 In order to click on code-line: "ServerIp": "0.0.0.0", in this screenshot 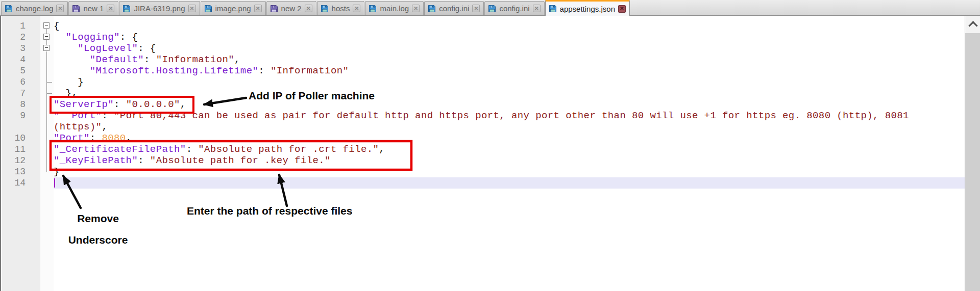, I will do `click(509, 104)`.